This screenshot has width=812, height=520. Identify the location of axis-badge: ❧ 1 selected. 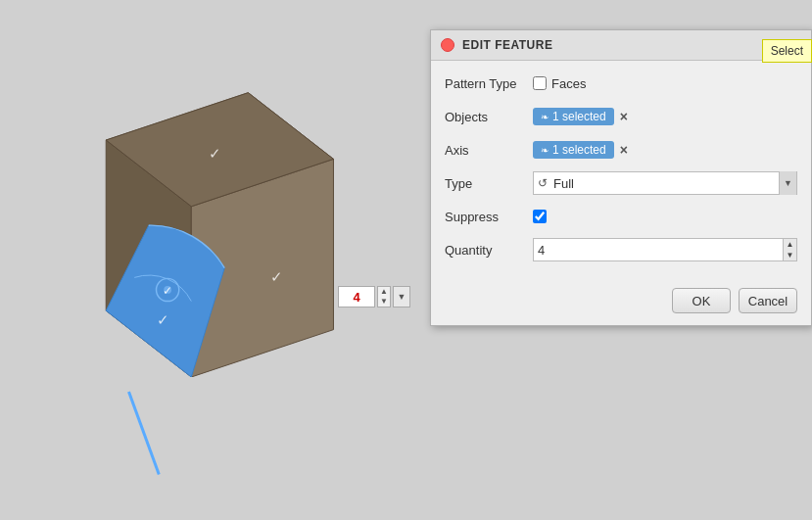
(574, 150).